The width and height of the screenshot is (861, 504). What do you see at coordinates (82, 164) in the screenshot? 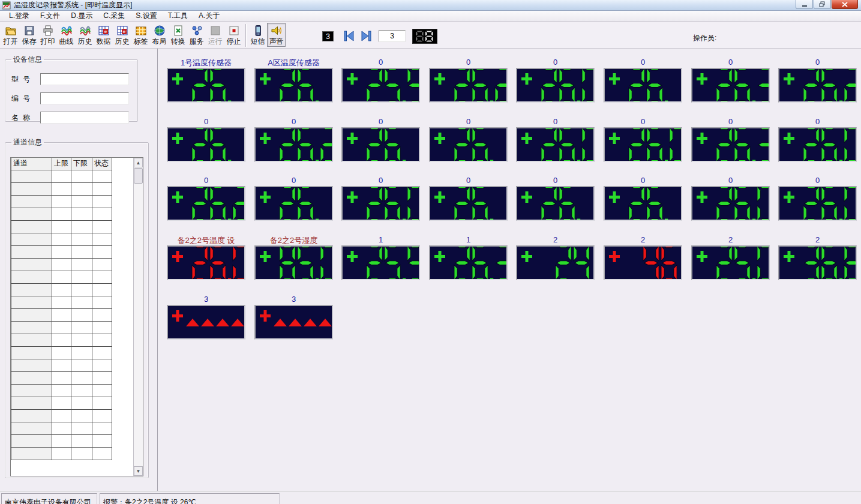
I see `channel-col-2: 下限` at bounding box center [82, 164].